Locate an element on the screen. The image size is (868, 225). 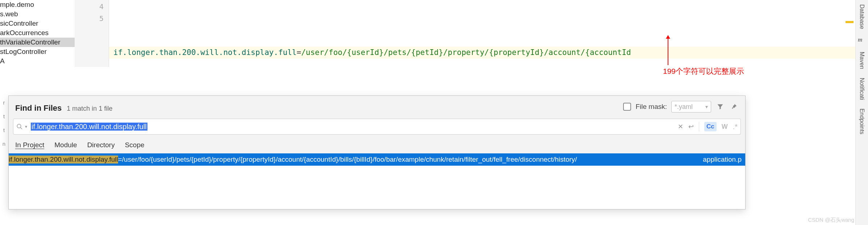
toolwindow-maven: Maven is located at coordinates (862, 60).